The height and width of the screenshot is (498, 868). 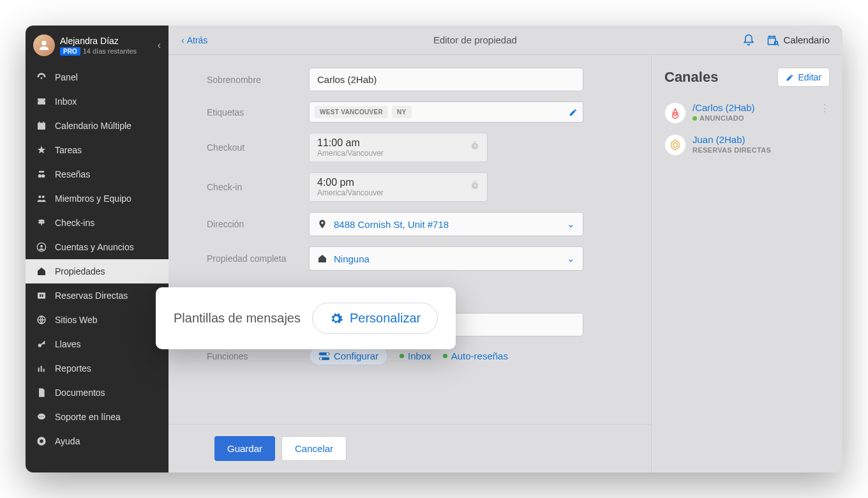 I want to click on nav-label: Cuentas y Anuncios, so click(x=94, y=247).